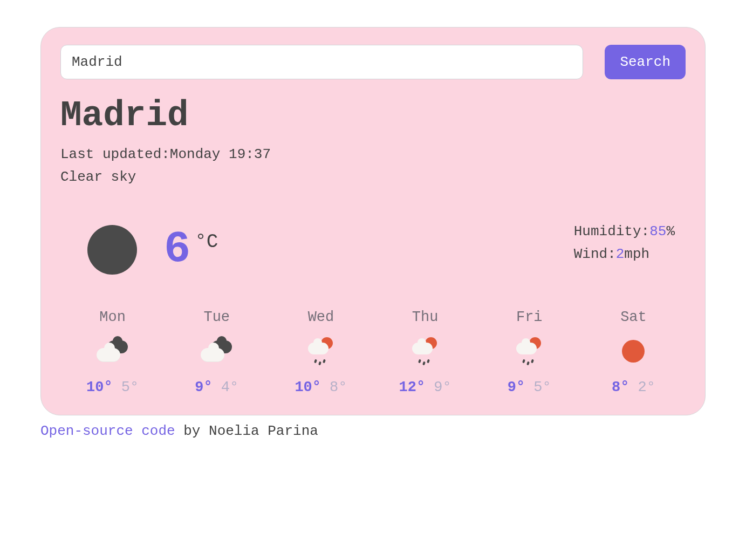 The width and height of the screenshot is (746, 560). Describe the element at coordinates (658, 231) in the screenshot. I see `humidity-value: 85` at that location.